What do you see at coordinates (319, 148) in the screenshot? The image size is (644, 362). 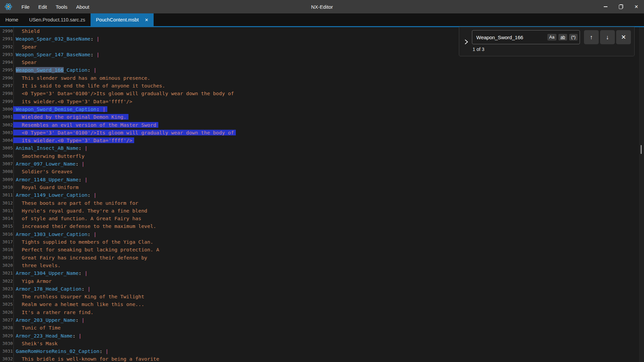 I see `code-line: 3005Animal_Insect_AB_Name: |` at bounding box center [319, 148].